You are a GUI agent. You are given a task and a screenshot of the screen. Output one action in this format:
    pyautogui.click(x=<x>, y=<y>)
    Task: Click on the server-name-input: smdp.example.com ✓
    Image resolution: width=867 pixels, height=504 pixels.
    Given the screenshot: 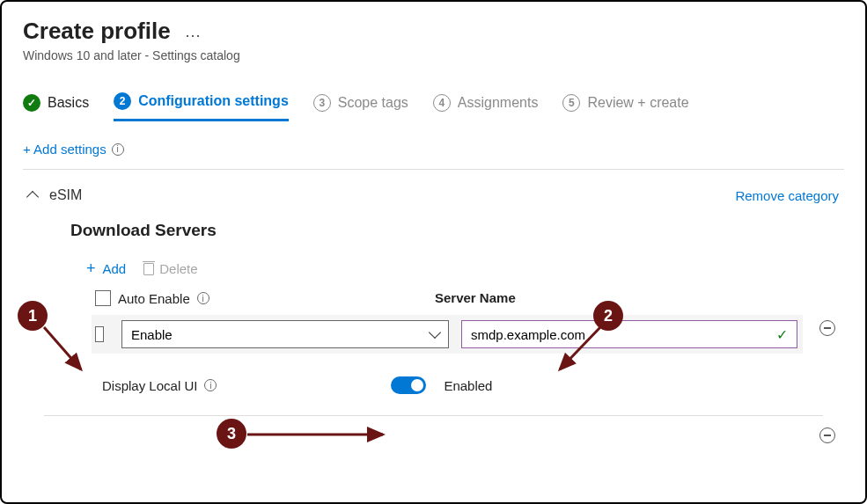 What is the action you would take?
    pyautogui.click(x=629, y=334)
    